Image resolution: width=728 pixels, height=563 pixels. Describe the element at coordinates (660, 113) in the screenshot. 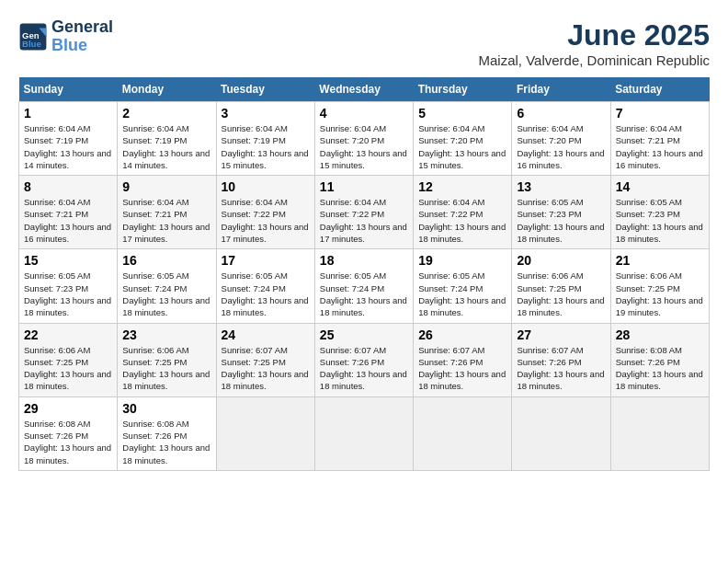

I see `day-number: 7` at that location.